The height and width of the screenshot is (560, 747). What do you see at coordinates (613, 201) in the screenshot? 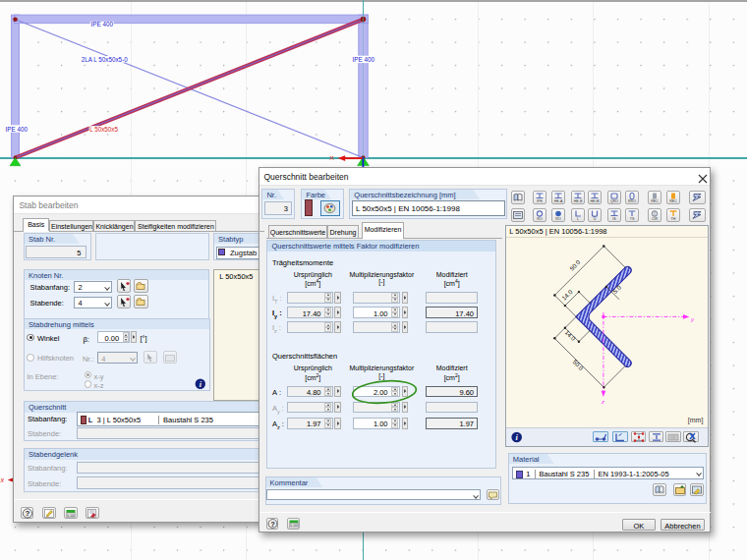
I see `svg-text: QRO` at bounding box center [613, 201].